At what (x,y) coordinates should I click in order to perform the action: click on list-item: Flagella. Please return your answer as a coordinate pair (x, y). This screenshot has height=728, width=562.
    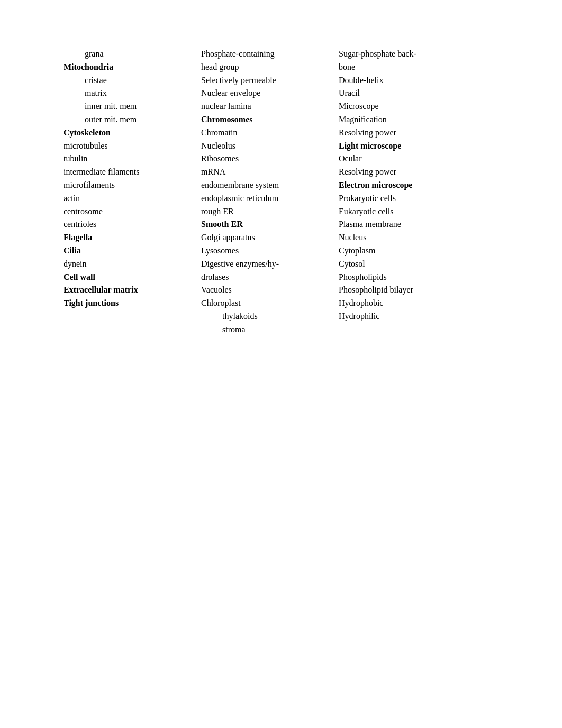
    Looking at the image, I should click on (132, 238).